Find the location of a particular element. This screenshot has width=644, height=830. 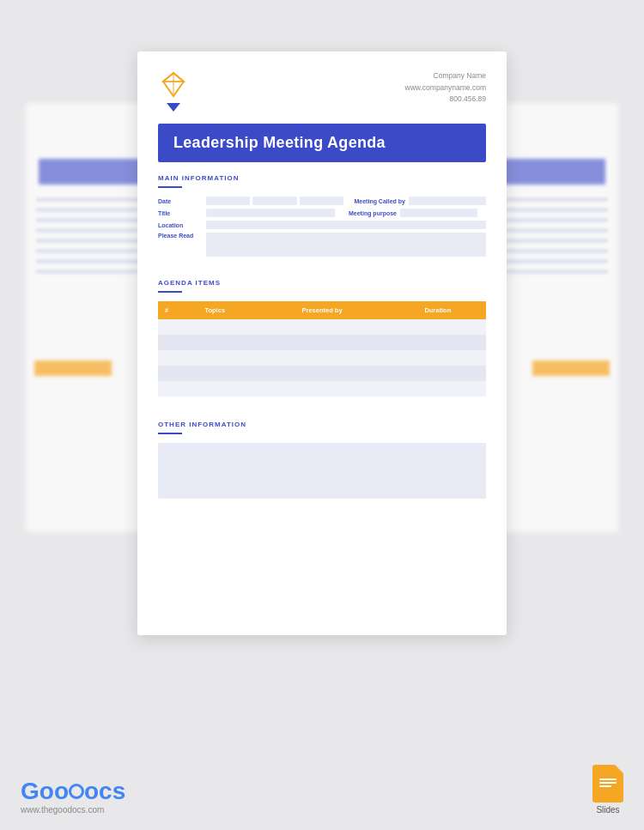

col-presented-by: Presented by is located at coordinates (323, 311).